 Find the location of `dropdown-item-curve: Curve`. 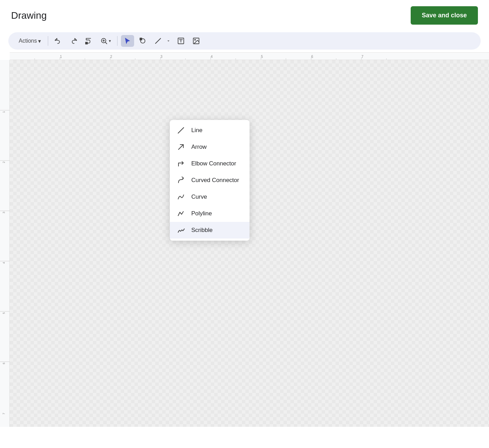

dropdown-item-curve: Curve is located at coordinates (210, 197).